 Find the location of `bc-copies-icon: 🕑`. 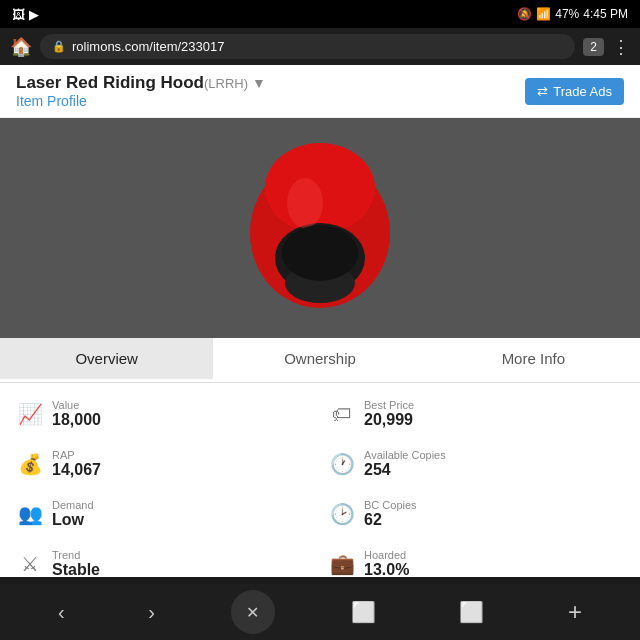

bc-copies-icon: 🕑 is located at coordinates (342, 514).